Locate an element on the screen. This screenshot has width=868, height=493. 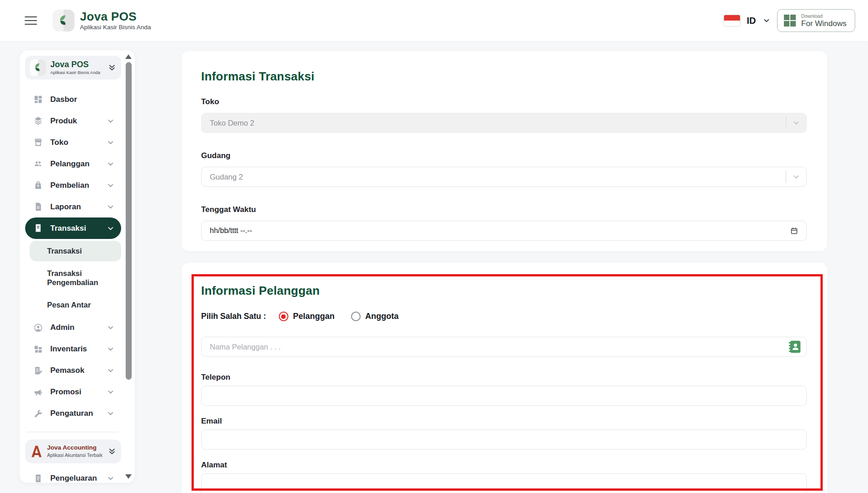
choose-one-label: Pilih Salah Satu : is located at coordinates (234, 316).